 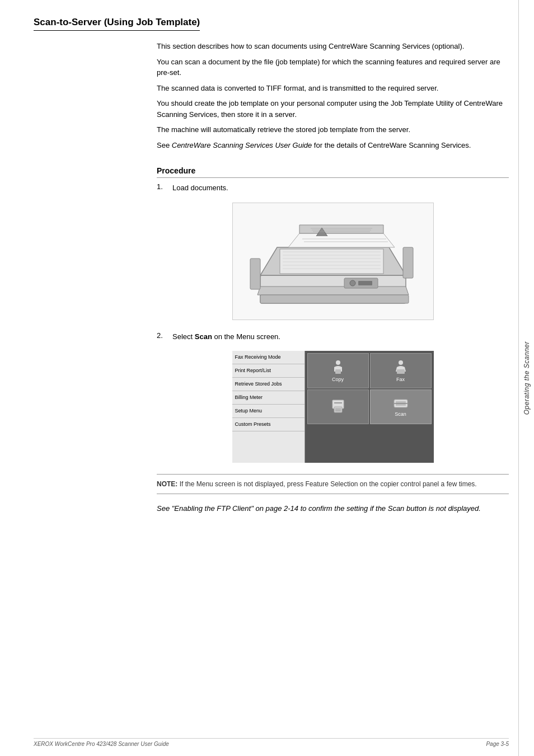 I want to click on note-body: If the Menu screen is not displayed, pre…, so click(x=328, y=484).